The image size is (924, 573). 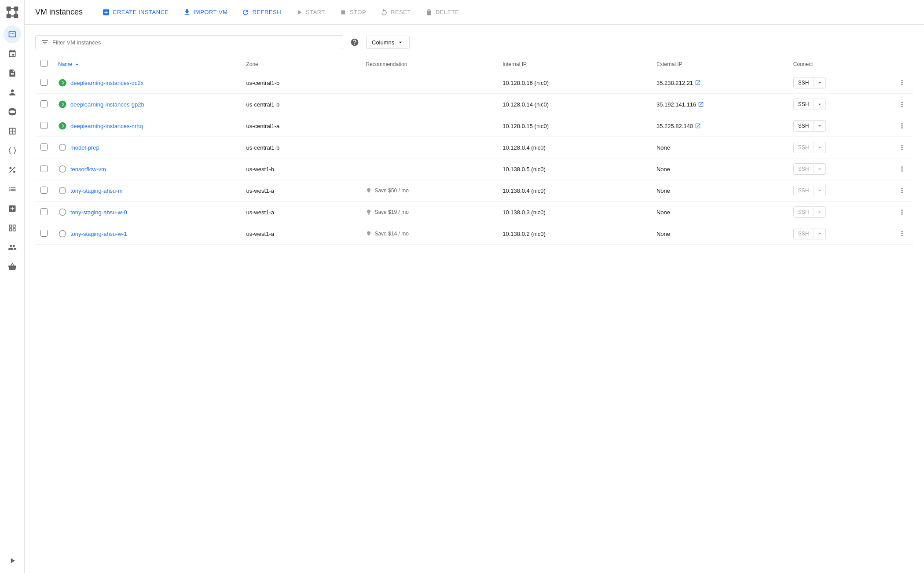 I want to click on sidebar-item-vm, so click(x=12, y=34).